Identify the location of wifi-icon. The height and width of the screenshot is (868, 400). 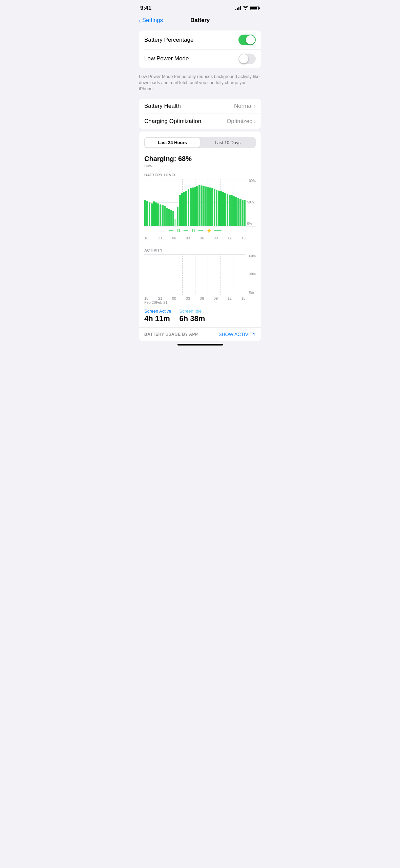
(246, 8).